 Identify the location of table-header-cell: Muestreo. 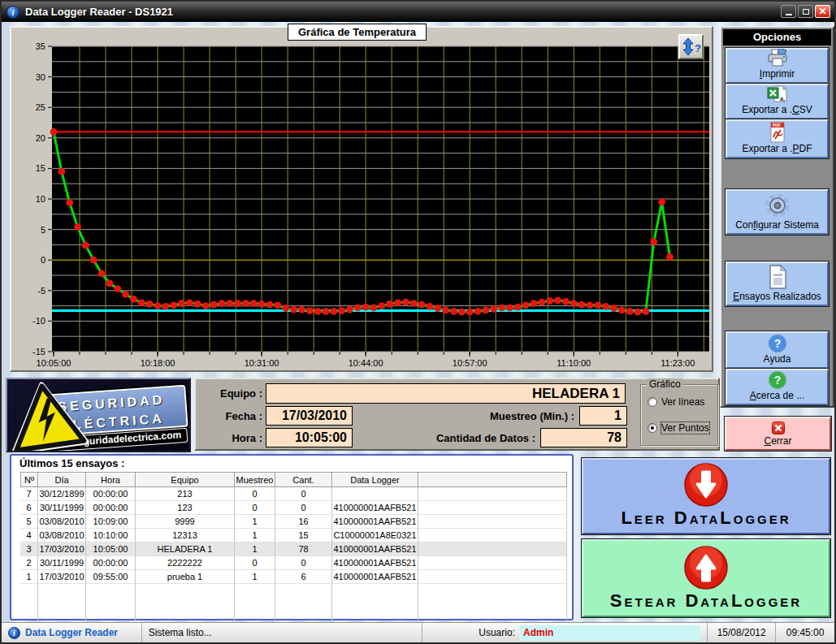
(255, 479).